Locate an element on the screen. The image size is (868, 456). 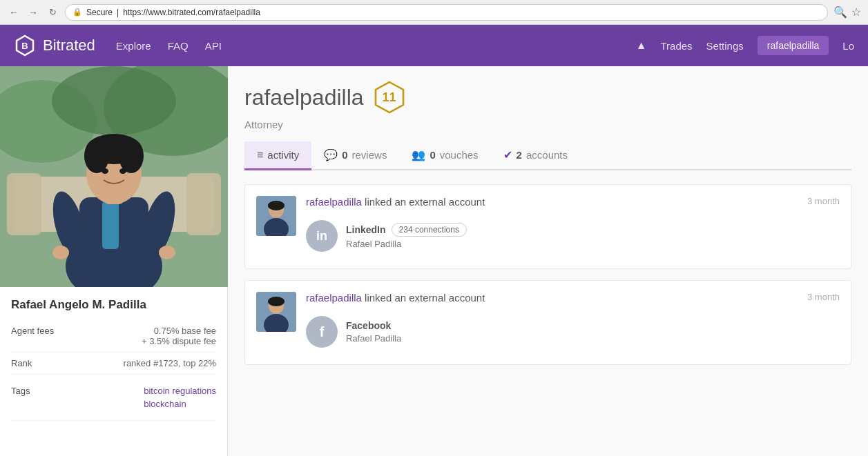
facebook-name-row: Facebook is located at coordinates (374, 326).